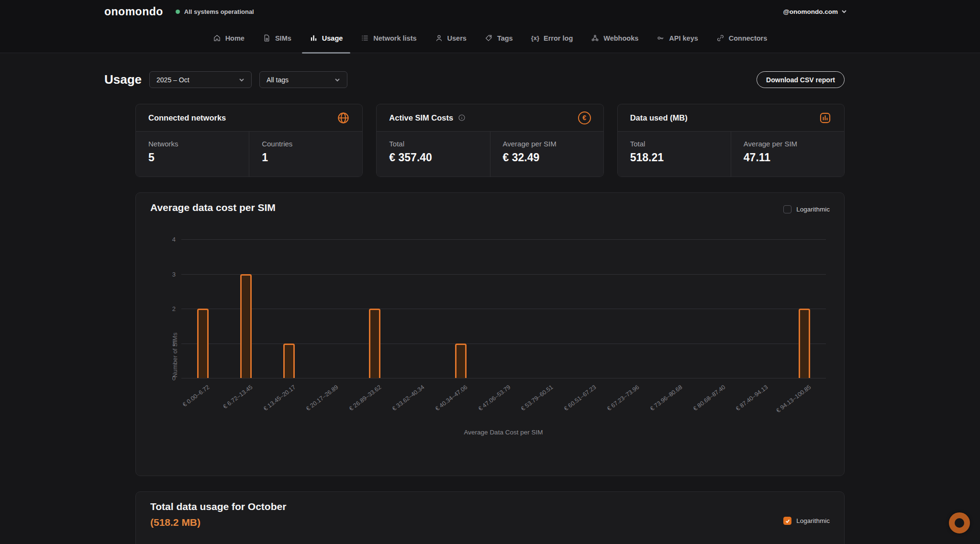  What do you see at coordinates (490, 118) in the screenshot?
I see `card-header: Active SIM Costs €` at bounding box center [490, 118].